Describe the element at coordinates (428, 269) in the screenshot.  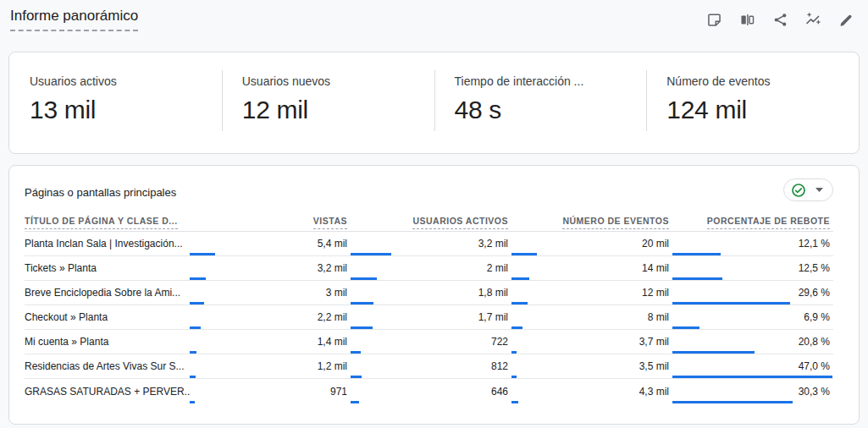
I see `table-row: Tickets » Planta 3,2 mil 2 mil 14 mil 12…` at that location.